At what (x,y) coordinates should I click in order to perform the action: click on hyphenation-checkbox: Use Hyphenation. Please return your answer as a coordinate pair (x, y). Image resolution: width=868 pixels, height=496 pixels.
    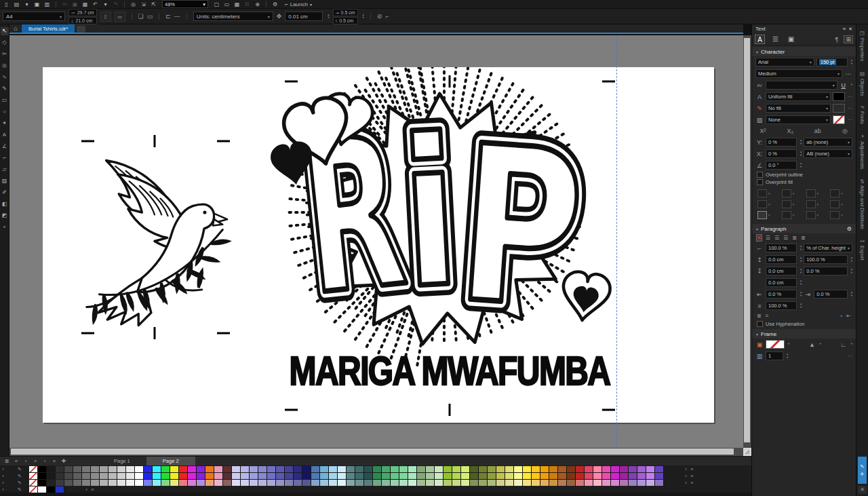
    Looking at the image, I should click on (804, 324).